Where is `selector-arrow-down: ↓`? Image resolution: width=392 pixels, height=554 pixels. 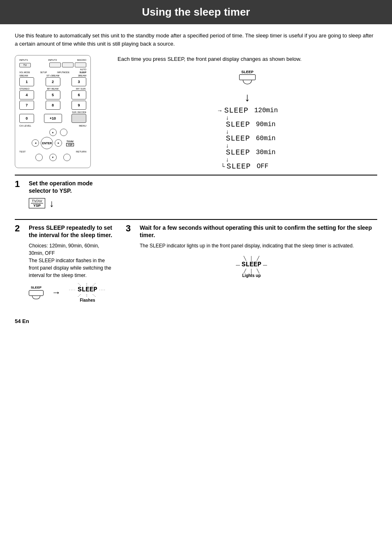
selector-arrow-down: ↓ is located at coordinates (52, 203).